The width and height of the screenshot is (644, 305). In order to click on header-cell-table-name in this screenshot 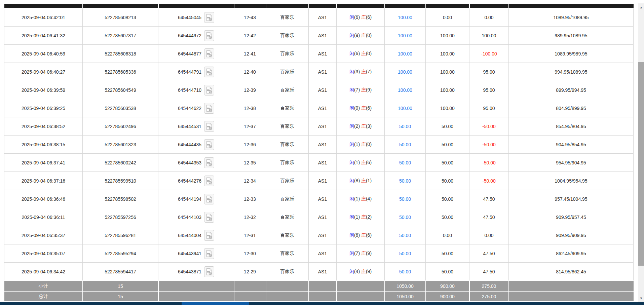, I will do `click(323, 6)`.